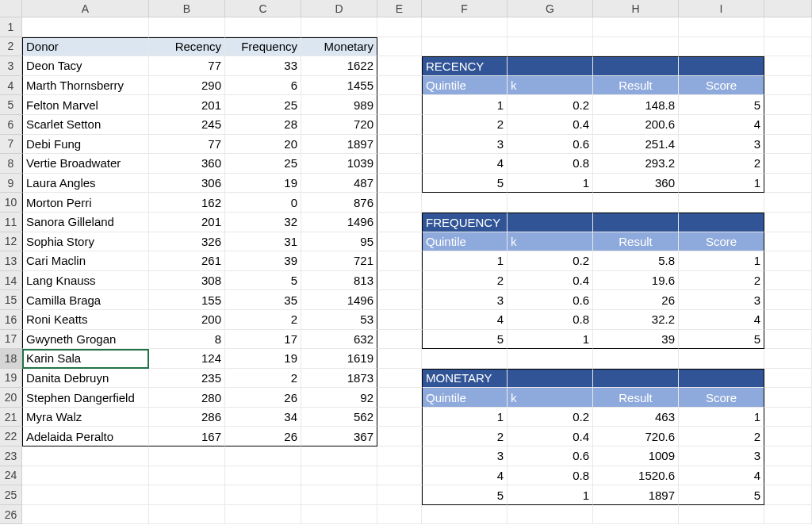 Image resolution: width=812 pixels, height=525 pixels. What do you see at coordinates (465, 417) in the screenshot?
I see `quintile-value: 1` at bounding box center [465, 417].